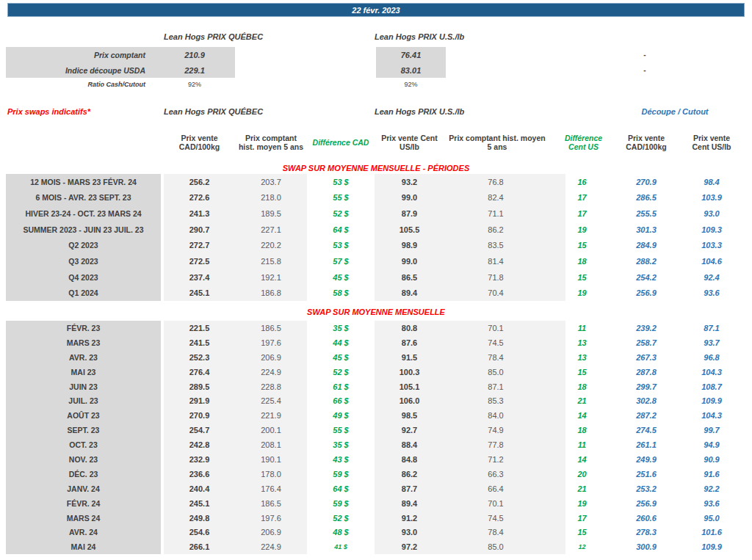 The height and width of the screenshot is (560, 752). What do you see at coordinates (646, 474) in the screenshot?
I see `cutout-cad-value: 251.6` at bounding box center [646, 474].